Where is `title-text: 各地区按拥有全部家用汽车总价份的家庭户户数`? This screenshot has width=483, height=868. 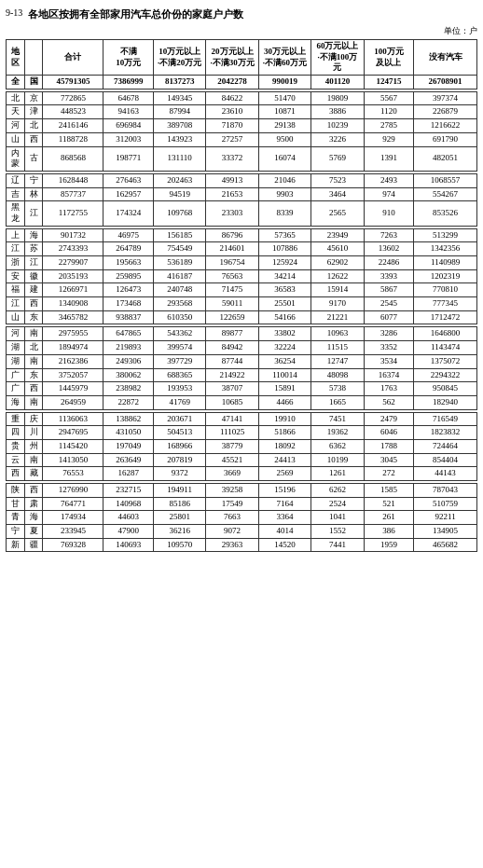
title-text: 各地区按拥有全部家用汽车总价份的家庭户户数 is located at coordinates (136, 15).